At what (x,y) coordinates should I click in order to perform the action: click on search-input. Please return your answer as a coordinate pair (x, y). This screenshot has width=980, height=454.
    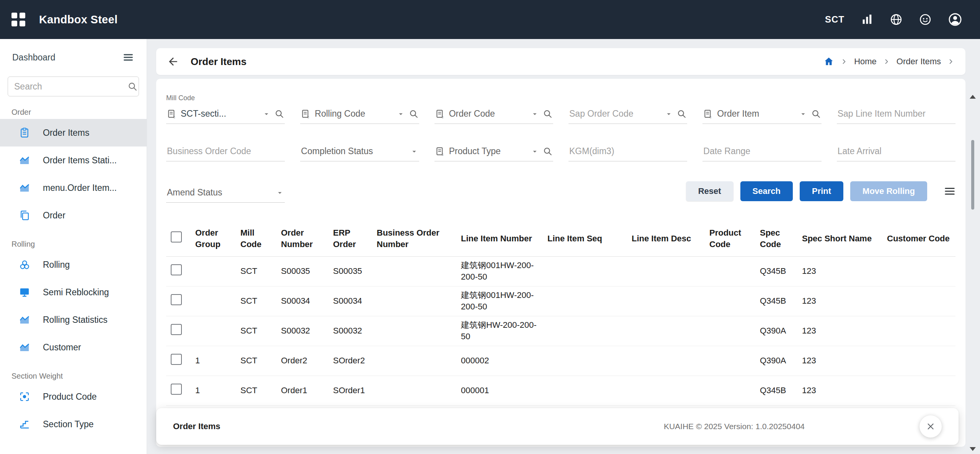
    Looking at the image, I should click on (71, 86).